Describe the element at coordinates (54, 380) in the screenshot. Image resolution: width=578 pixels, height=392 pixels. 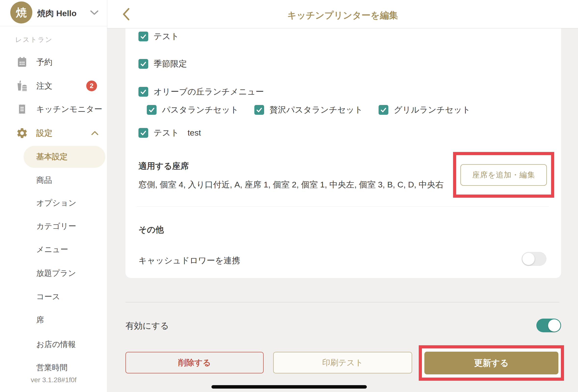
I see `app-version: ver 3.1.28#1f0f` at that location.